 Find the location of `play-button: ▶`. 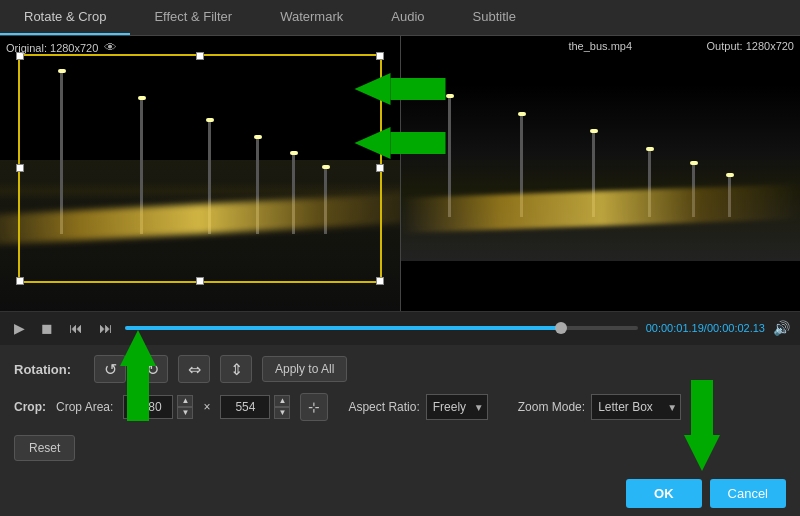

play-button: ▶ is located at coordinates (20, 328).